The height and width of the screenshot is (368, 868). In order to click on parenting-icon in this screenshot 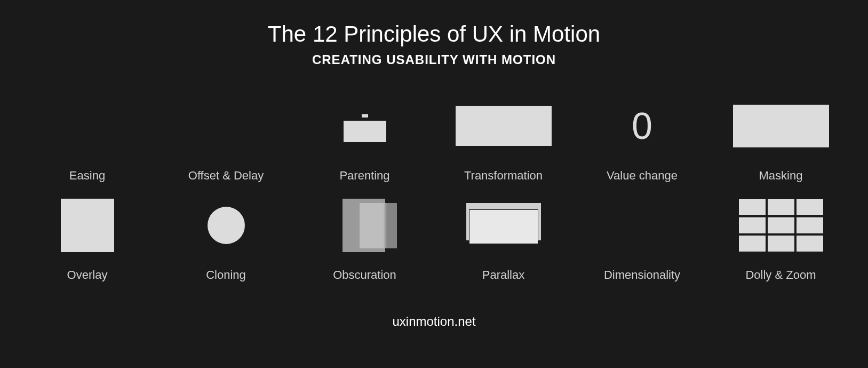, I will do `click(365, 126)`.